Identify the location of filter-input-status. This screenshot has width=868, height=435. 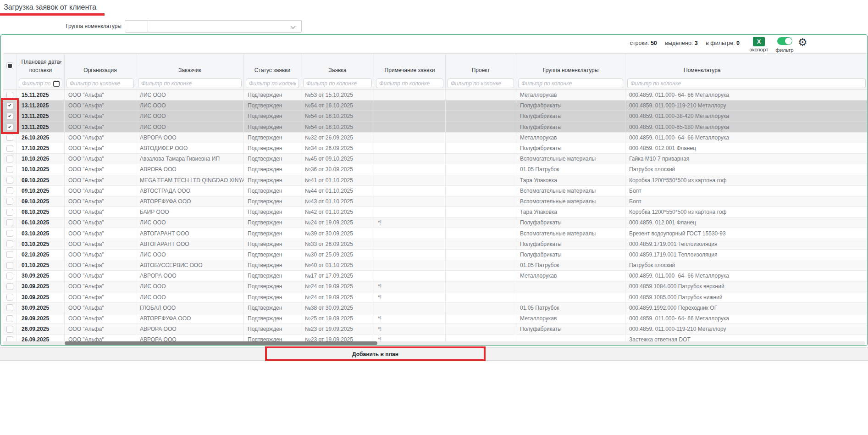
(272, 84).